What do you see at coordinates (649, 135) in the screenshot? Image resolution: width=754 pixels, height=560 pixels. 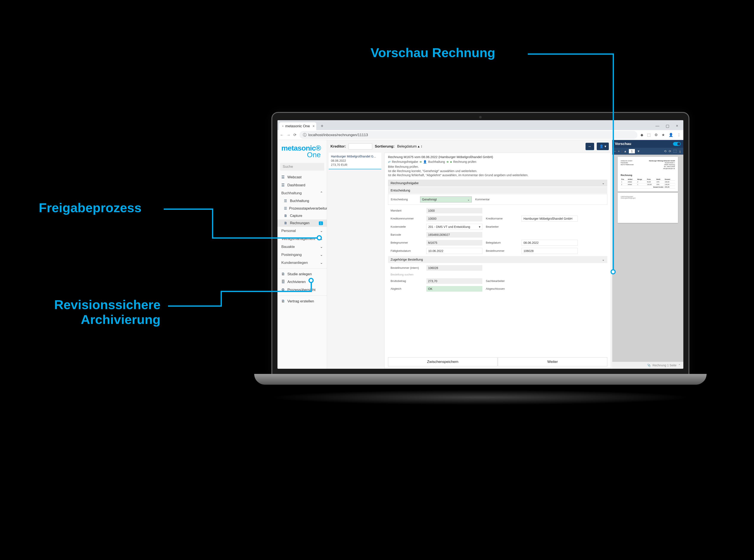 I see `ext-icon: ⬚` at bounding box center [649, 135].